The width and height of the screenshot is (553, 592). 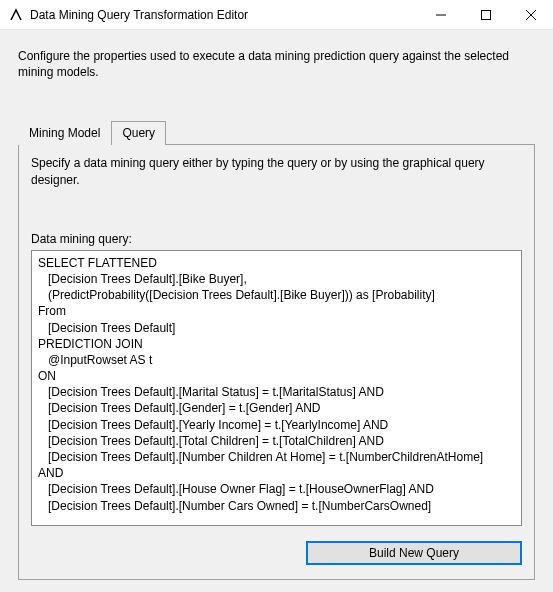 I want to click on build-new-query-button: Build New Query, so click(x=414, y=553).